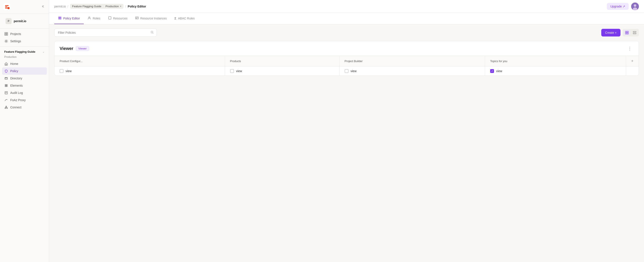 Image resolution: width=644 pixels, height=262 pixels. What do you see at coordinates (7, 7) in the screenshot?
I see `logo-area` at bounding box center [7, 7].